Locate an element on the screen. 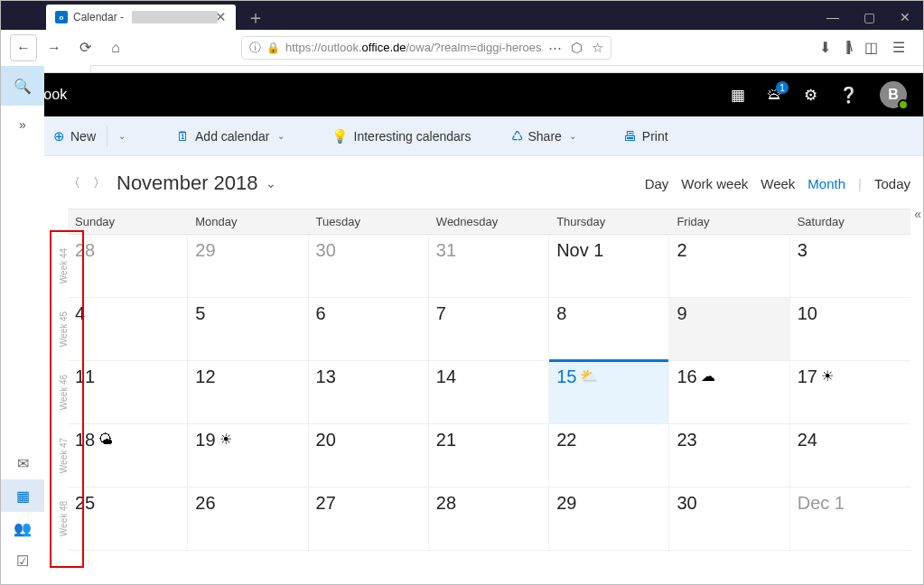 Image resolution: width=924 pixels, height=585 pixels. bookmark-icon: ☆ is located at coordinates (598, 48).